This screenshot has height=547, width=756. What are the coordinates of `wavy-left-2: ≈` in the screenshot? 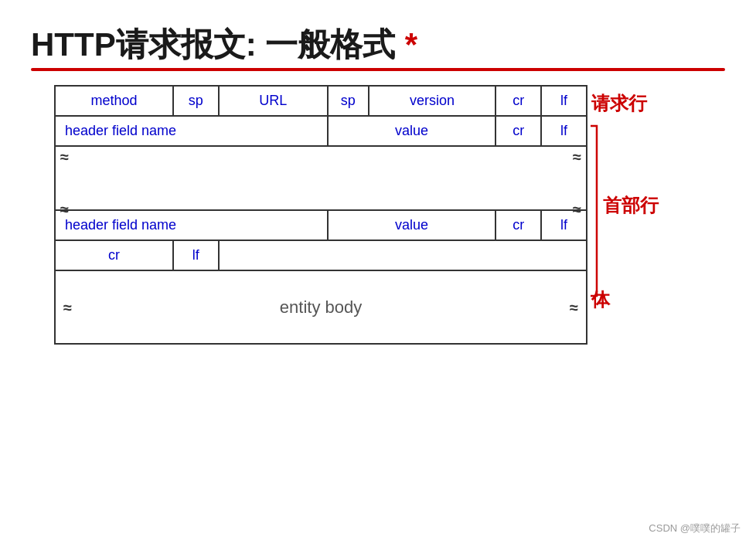 It's located at (65, 210).